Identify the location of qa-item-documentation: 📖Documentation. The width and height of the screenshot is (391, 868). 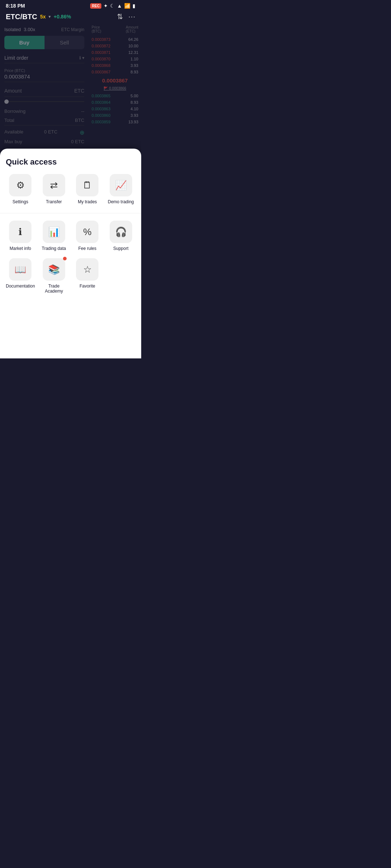
(20, 276).